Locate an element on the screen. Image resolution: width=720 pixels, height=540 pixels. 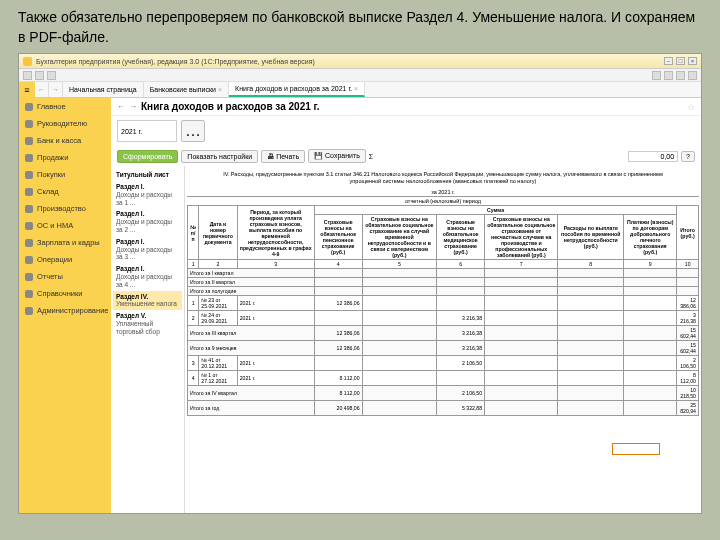
settings-button: Показать настройки is located at coordinates (220, 156).